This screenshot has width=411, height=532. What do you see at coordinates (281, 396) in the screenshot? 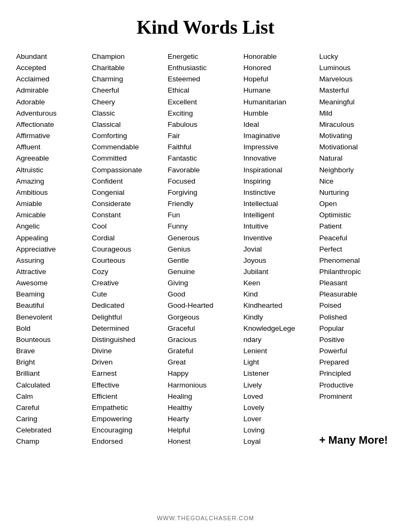
I see `word-item: Loved` at bounding box center [281, 396].